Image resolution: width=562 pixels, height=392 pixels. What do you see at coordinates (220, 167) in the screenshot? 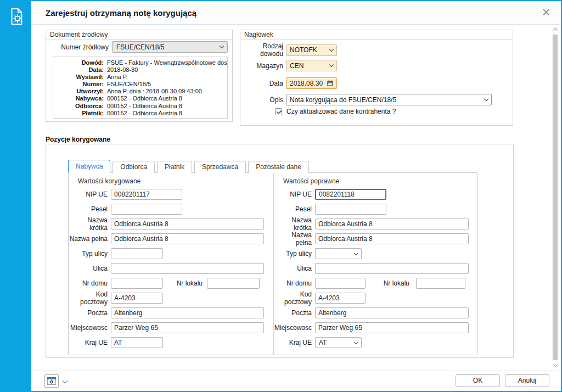
I see `tab-sprzedawca: Sprzedawca` at bounding box center [220, 167].